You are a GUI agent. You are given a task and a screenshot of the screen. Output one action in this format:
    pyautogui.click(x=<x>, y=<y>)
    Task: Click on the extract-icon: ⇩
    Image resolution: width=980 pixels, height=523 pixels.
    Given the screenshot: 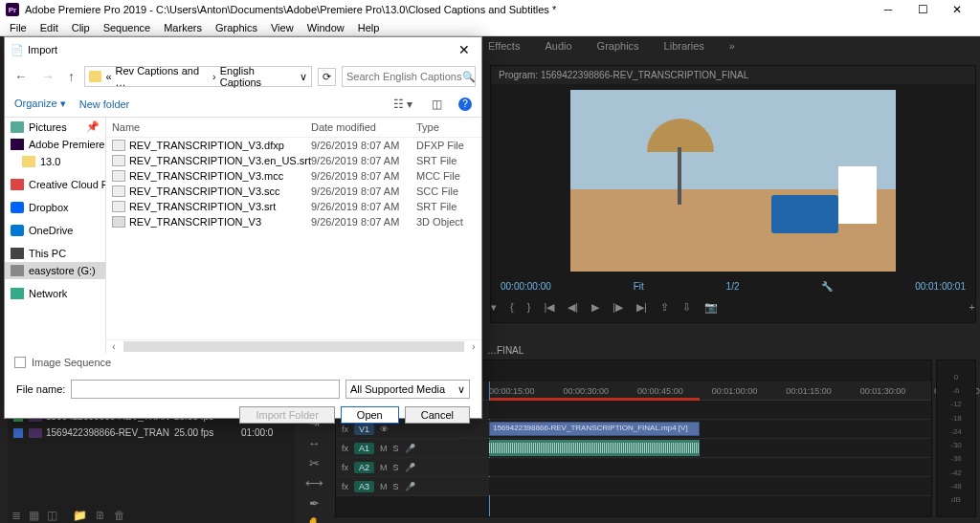 What is the action you would take?
    pyautogui.click(x=687, y=308)
    